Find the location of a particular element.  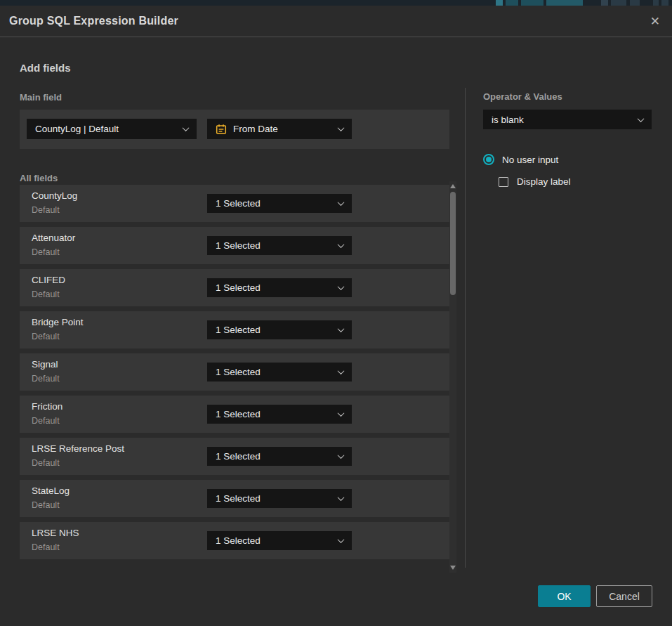

radio-icon is located at coordinates (489, 159).